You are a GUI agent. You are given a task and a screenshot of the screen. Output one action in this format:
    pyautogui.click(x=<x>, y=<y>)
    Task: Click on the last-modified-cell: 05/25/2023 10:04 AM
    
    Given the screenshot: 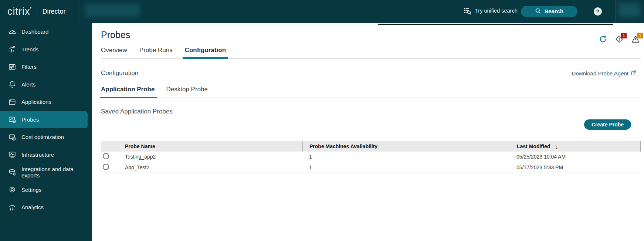 What is the action you would take?
    pyautogui.click(x=576, y=157)
    